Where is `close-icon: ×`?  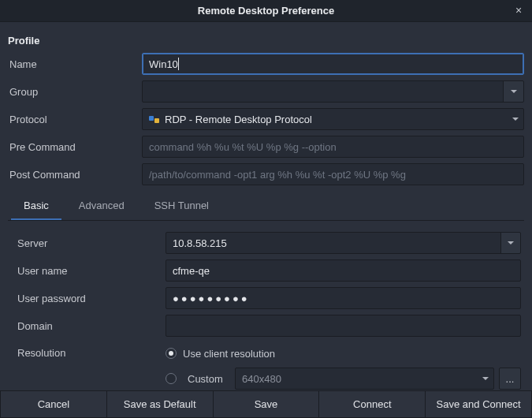
close-icon: × is located at coordinates (519, 10).